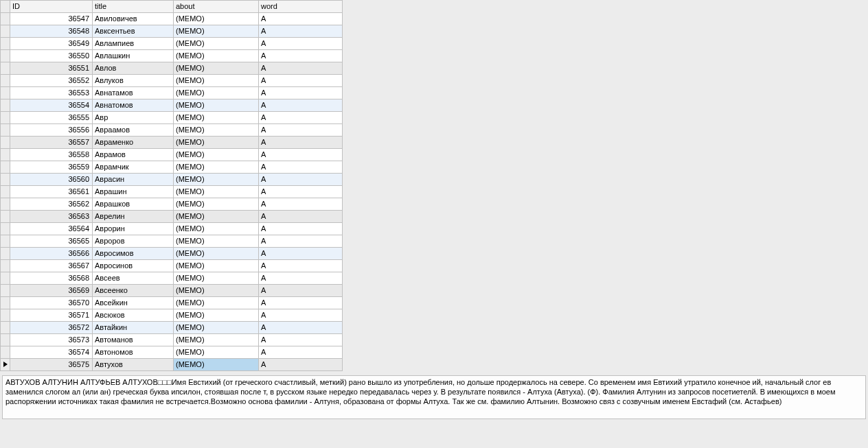  What do you see at coordinates (52, 130) in the screenshot?
I see `cell-id: 36556` at bounding box center [52, 130].